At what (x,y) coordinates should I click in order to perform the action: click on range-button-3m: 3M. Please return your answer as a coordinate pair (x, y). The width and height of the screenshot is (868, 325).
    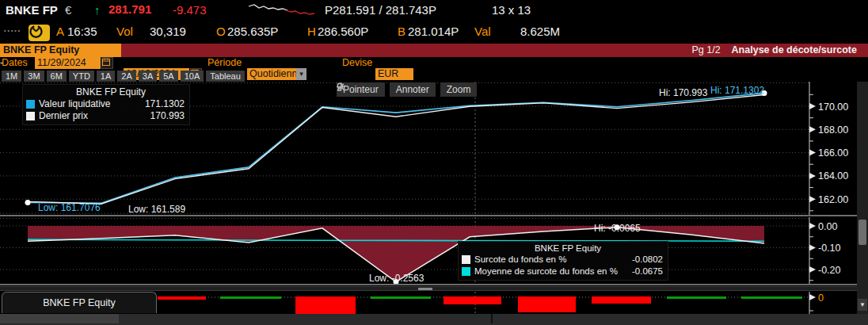
    Looking at the image, I should click on (33, 76).